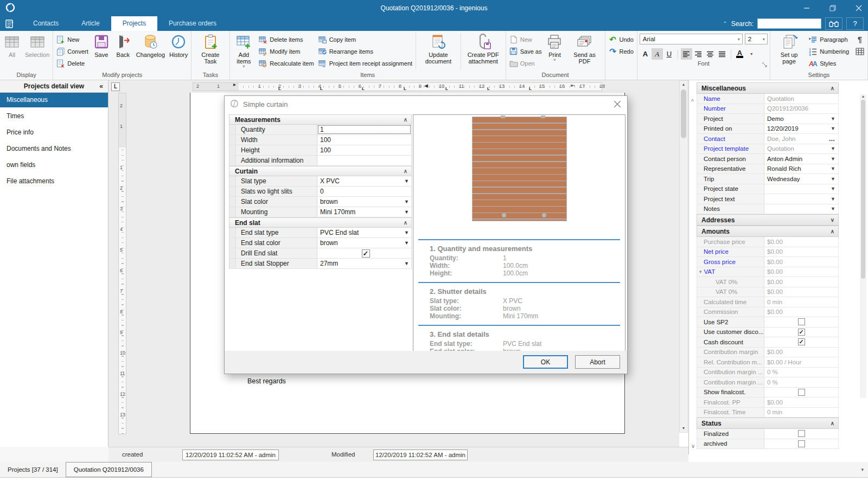 Image resolution: width=868 pixels, height=488 pixels. Describe the element at coordinates (801, 444) in the screenshot. I see `archived-checkbox` at that location.